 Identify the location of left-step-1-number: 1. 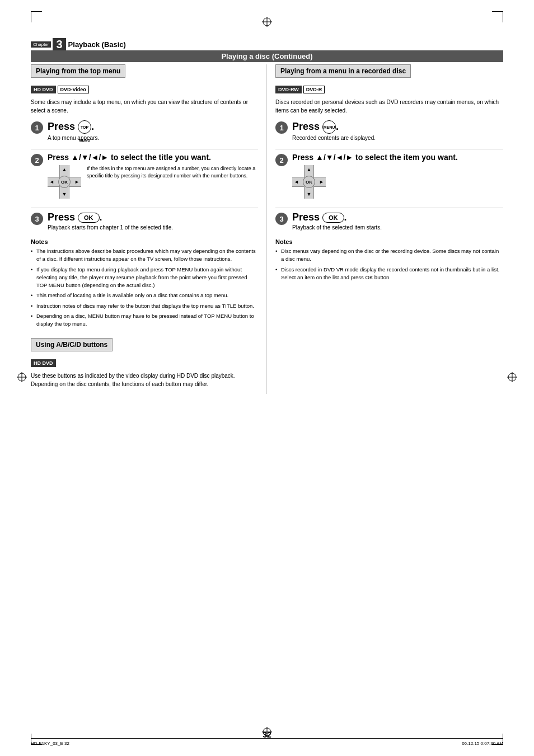
(37, 128).